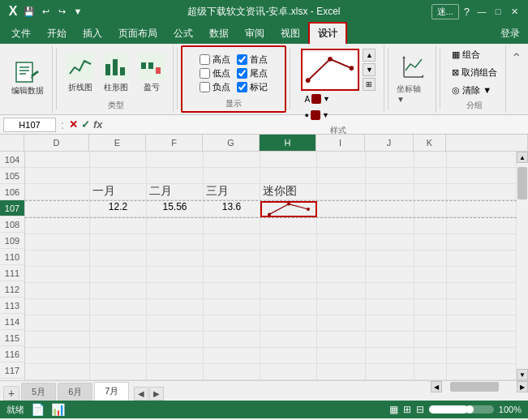 The width and height of the screenshot is (528, 420). I want to click on markers-checkbox, so click(242, 88).